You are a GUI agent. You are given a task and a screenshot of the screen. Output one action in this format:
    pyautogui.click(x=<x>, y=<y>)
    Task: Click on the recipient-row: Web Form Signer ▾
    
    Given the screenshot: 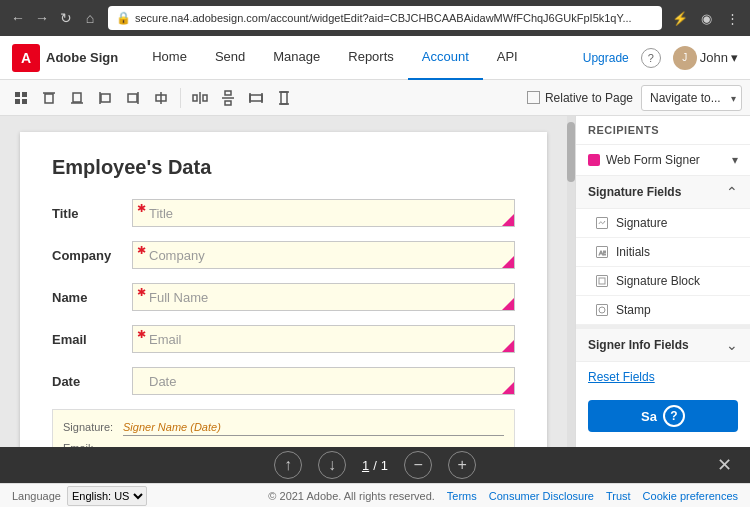 What is the action you would take?
    pyautogui.click(x=663, y=160)
    